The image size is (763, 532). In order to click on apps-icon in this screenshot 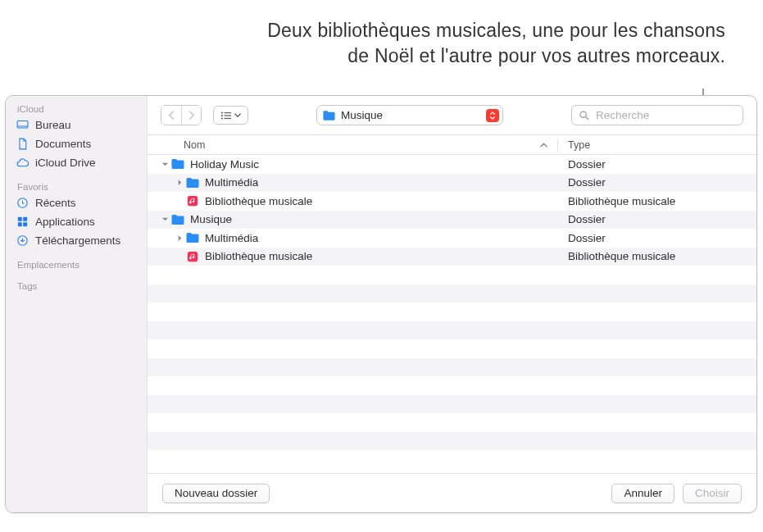, I will do `click(23, 221)`.